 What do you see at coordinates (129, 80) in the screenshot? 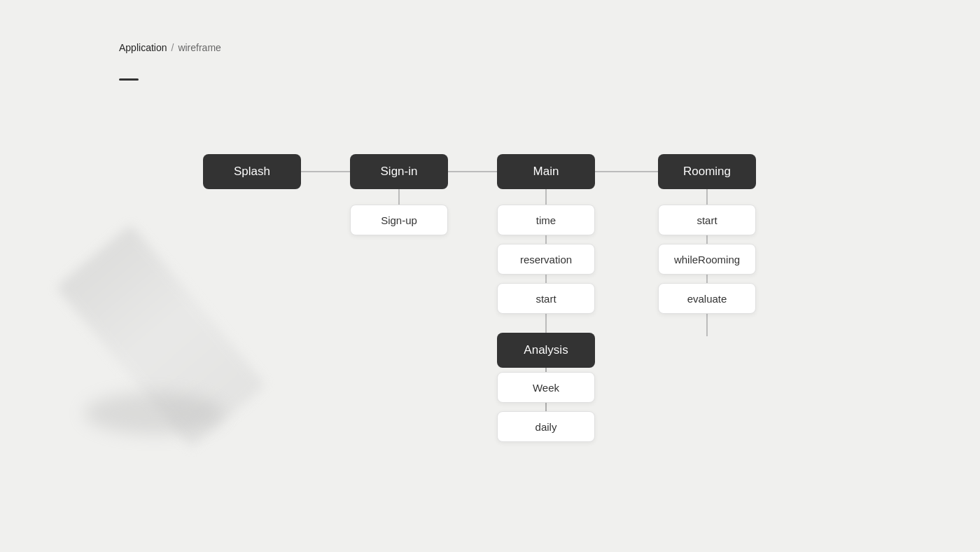
I see `underline-decoration` at bounding box center [129, 80].